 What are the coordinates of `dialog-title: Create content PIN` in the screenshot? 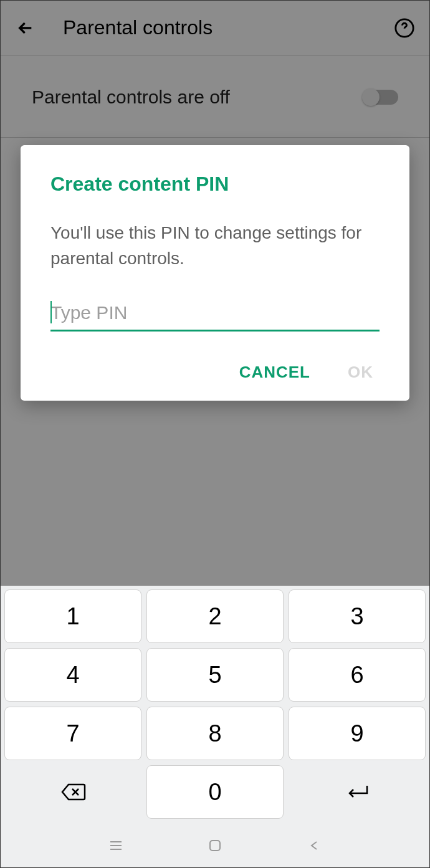 It's located at (215, 184).